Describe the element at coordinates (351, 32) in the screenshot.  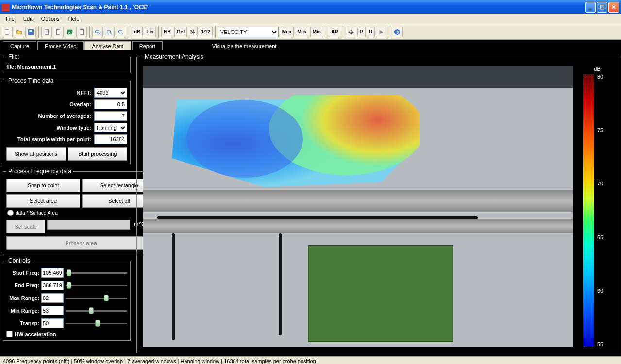
I see `target-icon` at that location.